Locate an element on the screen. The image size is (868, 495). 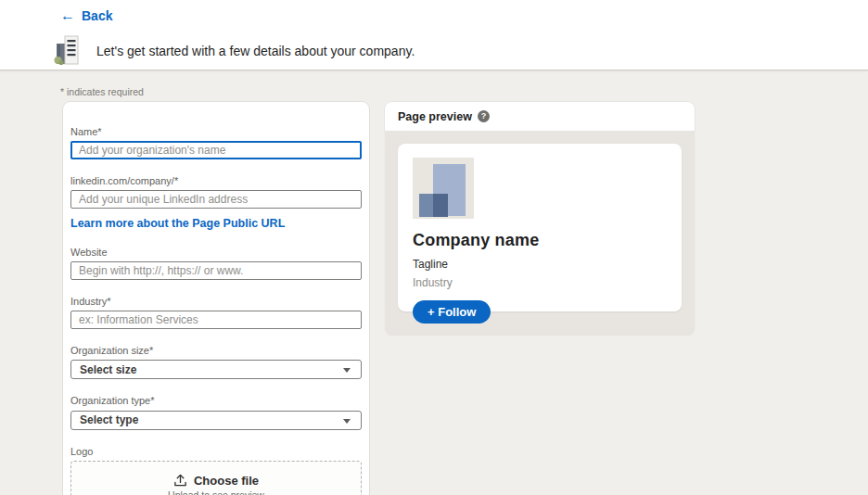
org-size-field-group: Organization size* Select size is located at coordinates (216, 362).